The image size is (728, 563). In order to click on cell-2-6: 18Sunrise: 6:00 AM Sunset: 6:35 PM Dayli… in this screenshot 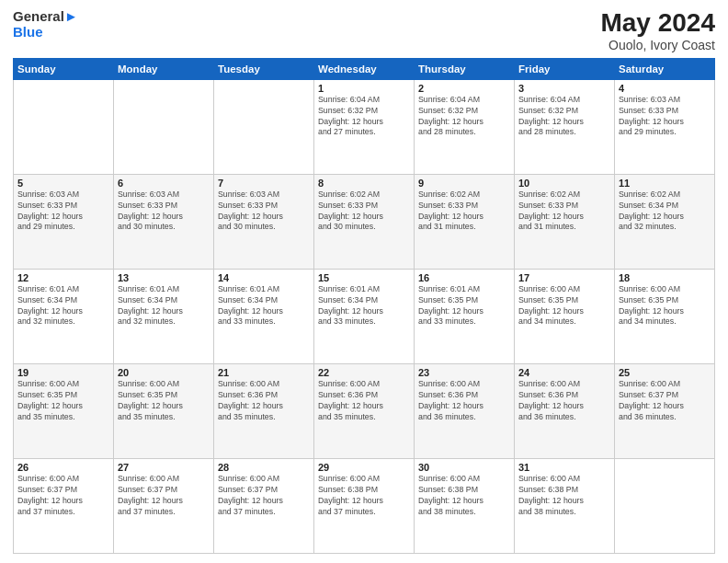, I will do `click(665, 316)`.